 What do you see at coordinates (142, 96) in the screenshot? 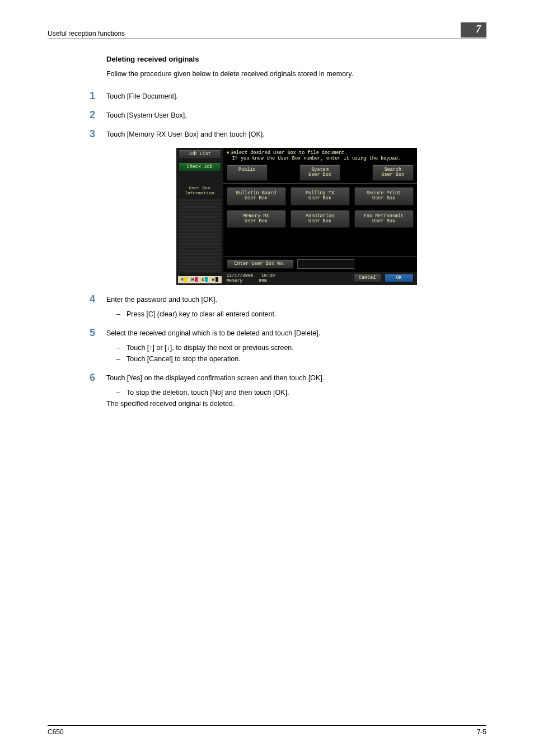
I see `step-text: Touch [File Document].` at bounding box center [142, 96].